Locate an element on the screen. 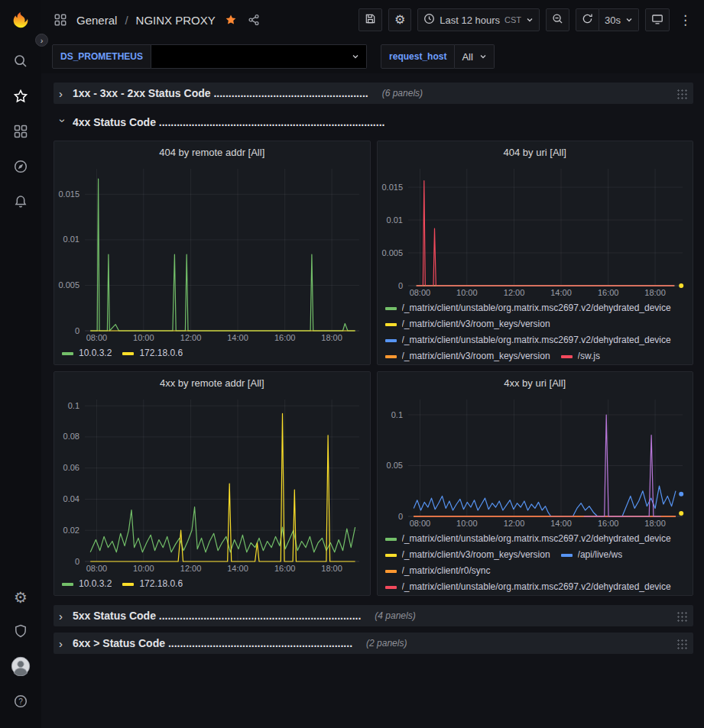 This screenshot has height=728, width=704. variable-value-host: All is located at coordinates (474, 57).